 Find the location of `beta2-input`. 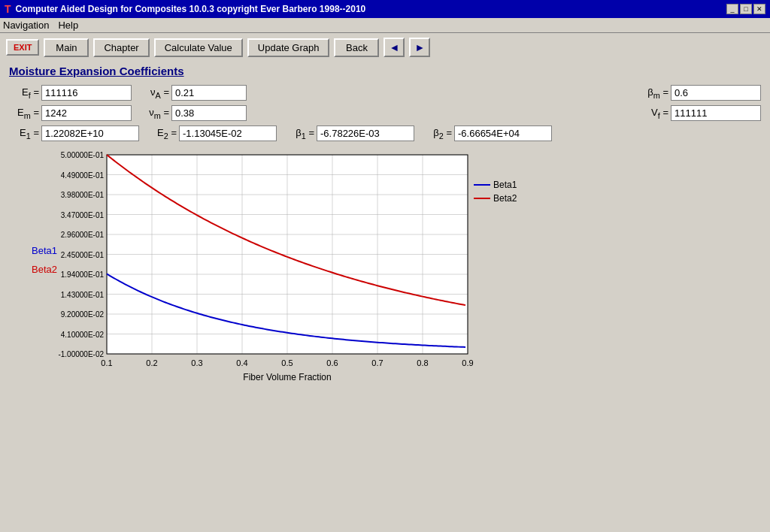

beta2-input is located at coordinates (503, 134).